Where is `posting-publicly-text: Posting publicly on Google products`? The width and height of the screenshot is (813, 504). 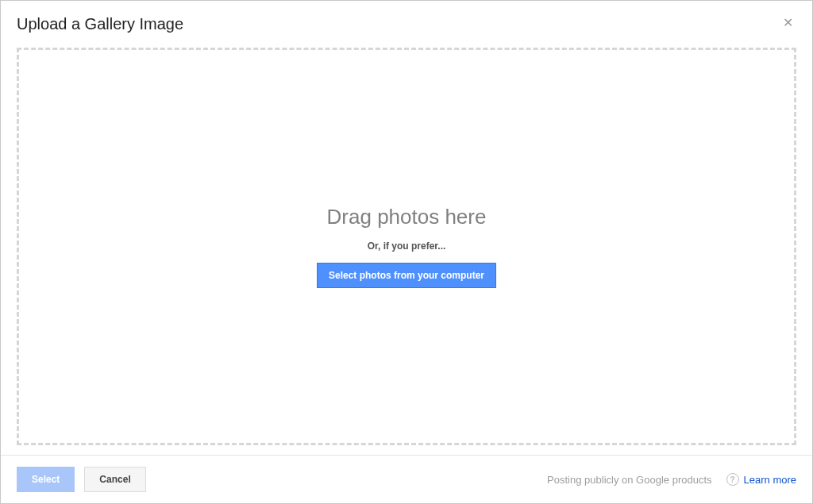
posting-publicly-text: Posting publicly on Google products is located at coordinates (629, 479).